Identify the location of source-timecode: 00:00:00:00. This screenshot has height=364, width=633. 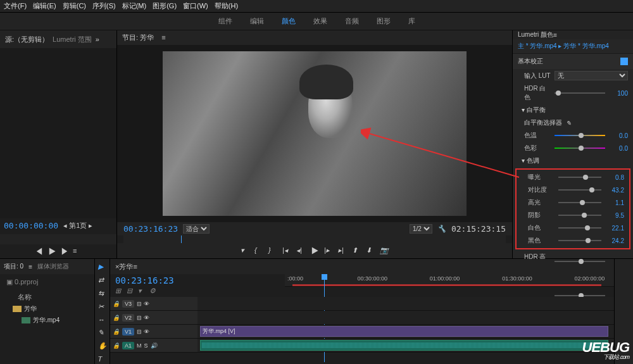
(31, 225).